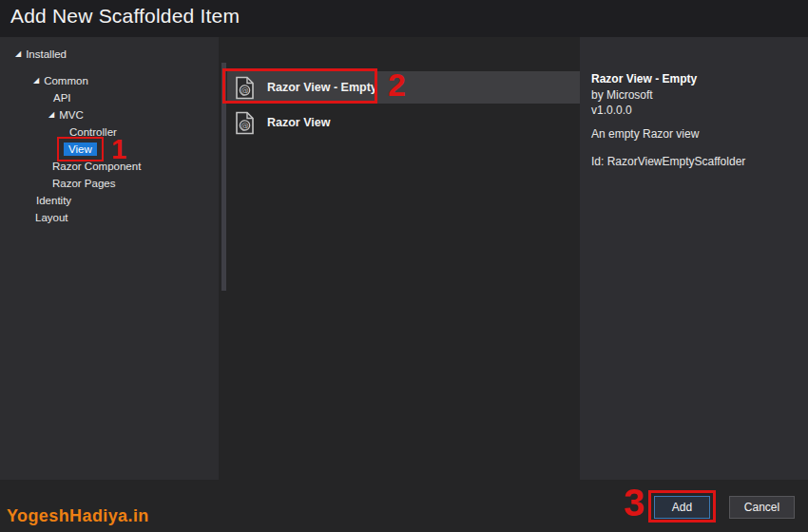 This screenshot has height=532, width=808. What do you see at coordinates (644, 79) in the screenshot?
I see `detail-template-name: Razor View - Empty` at bounding box center [644, 79].